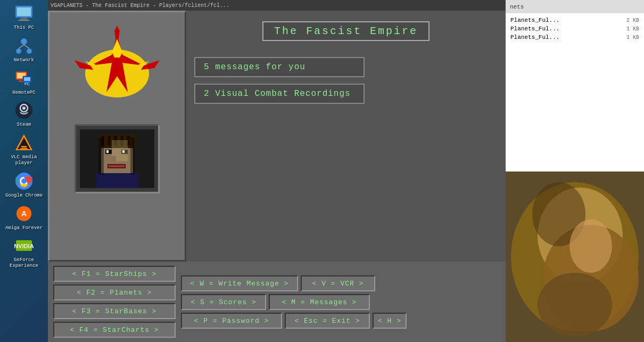  What do you see at coordinates (114, 302) in the screenshot?
I see `left-buttons: < F1 = StarShips > < F2 = Planets > < F3…` at bounding box center [114, 302].